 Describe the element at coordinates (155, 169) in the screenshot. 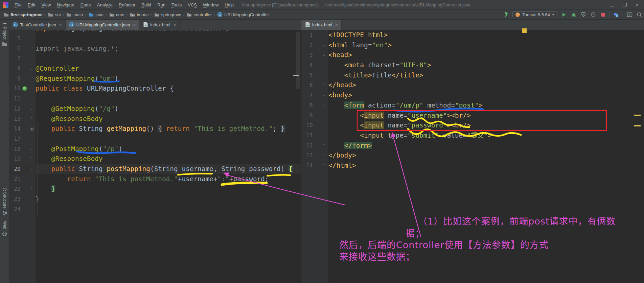

I see `code-line-20: 20⌄ public String postMapping(String use…` at that location.